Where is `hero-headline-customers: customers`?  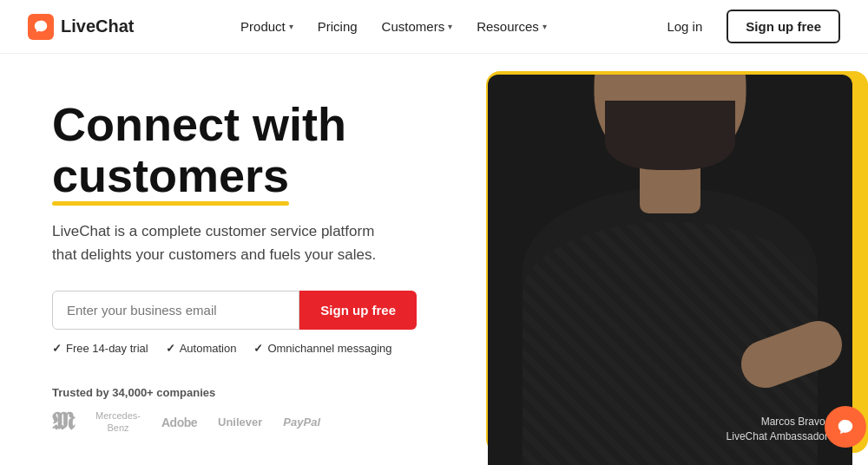 hero-headline-customers: customers is located at coordinates (170, 175).